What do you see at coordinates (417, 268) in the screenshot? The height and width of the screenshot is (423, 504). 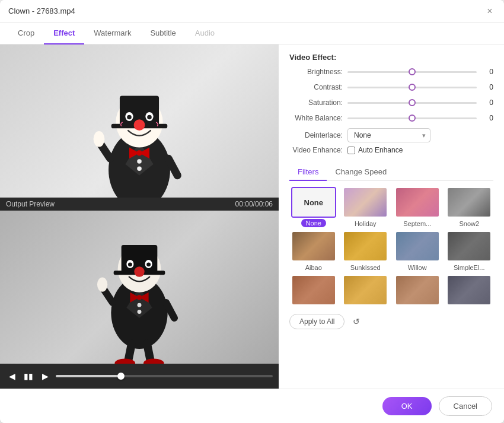 I see `filter-name-willow: Willow` at bounding box center [417, 268].